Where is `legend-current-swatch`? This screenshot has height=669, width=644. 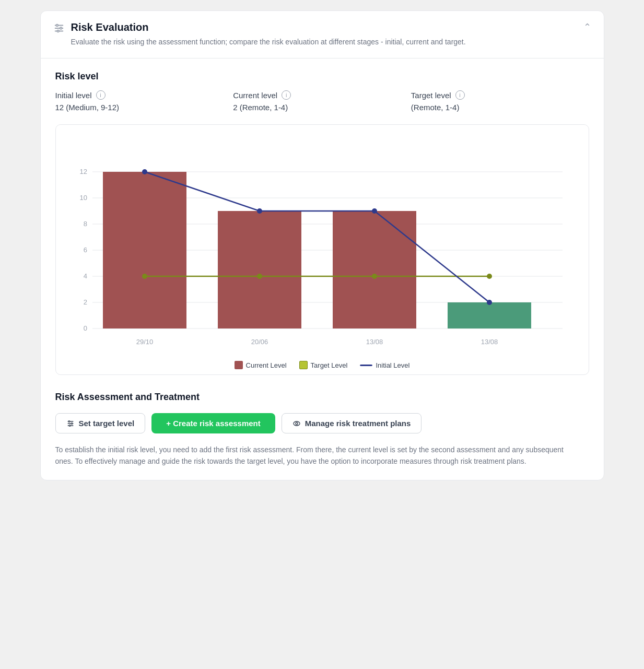 legend-current-swatch is located at coordinates (239, 365).